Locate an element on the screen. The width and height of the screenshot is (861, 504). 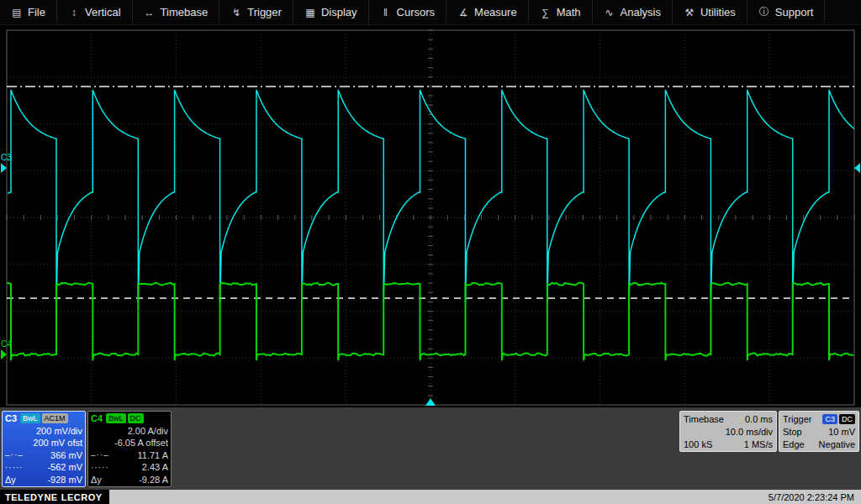
trigger-descriptor-box: Trigger C3 DC Stop10 mV EdgeNegative is located at coordinates (819, 432).